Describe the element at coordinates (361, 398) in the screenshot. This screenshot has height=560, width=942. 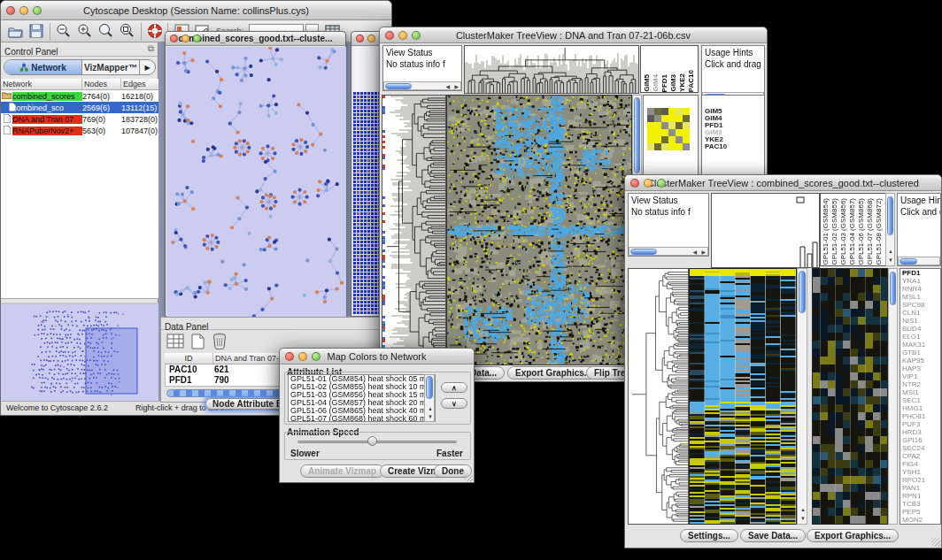
I see `attribute-list: GPL51-01 (GSM854) heat shock 05 minGPL51…` at that location.